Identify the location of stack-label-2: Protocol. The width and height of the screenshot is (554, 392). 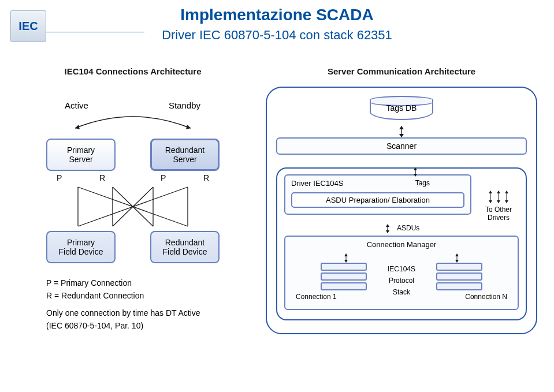
(401, 281).